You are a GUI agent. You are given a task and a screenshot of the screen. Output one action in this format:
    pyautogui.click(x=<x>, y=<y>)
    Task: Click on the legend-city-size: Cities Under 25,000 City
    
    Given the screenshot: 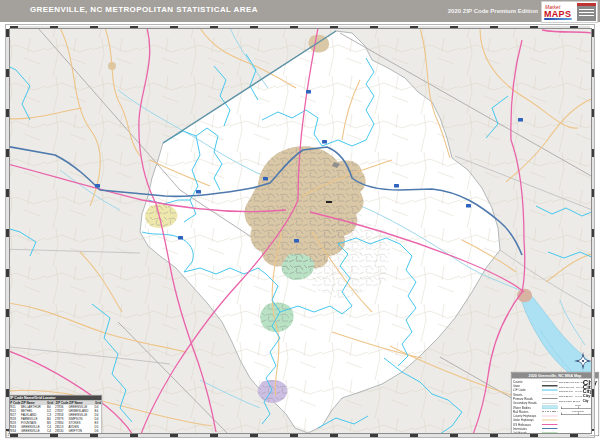 What is the action you would take?
    pyautogui.click(x=578, y=400)
    